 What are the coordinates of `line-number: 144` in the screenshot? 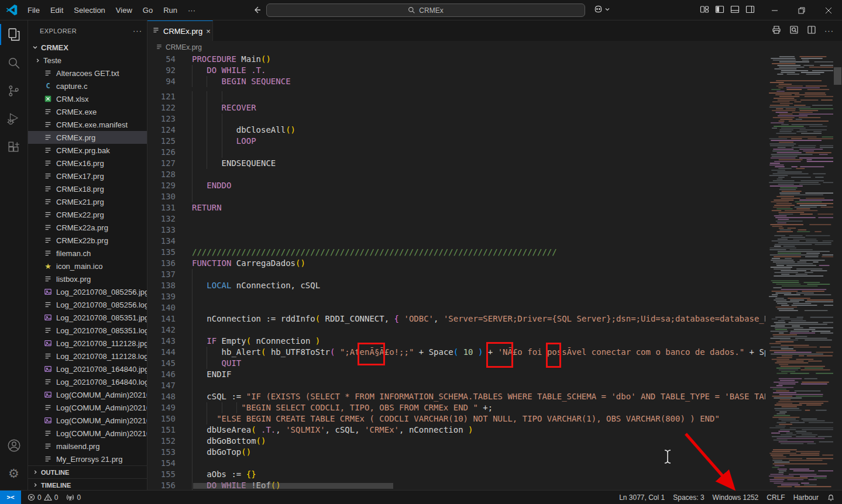 It's located at (161, 352).